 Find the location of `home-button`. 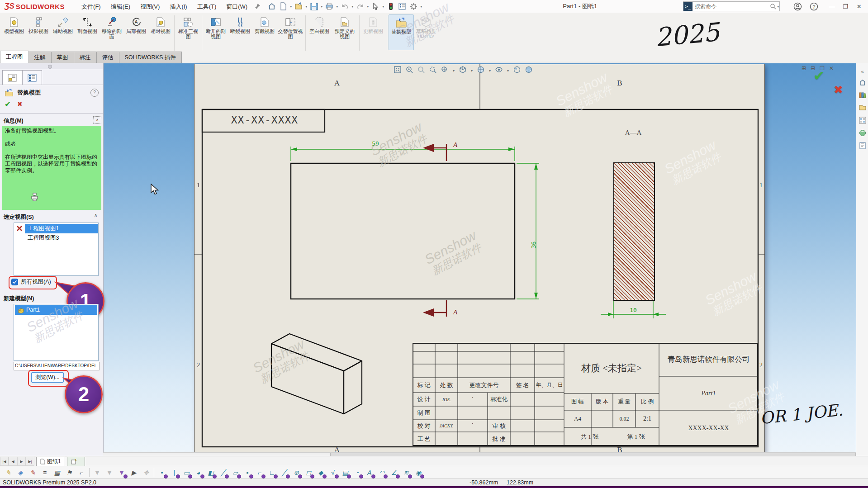

home-button is located at coordinates (272, 6).